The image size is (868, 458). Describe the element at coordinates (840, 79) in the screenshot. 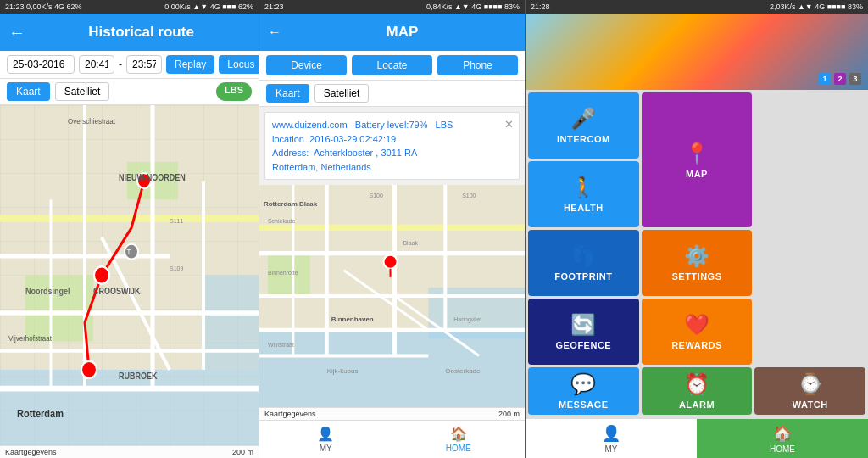

I see `page-dot-2: 2` at that location.